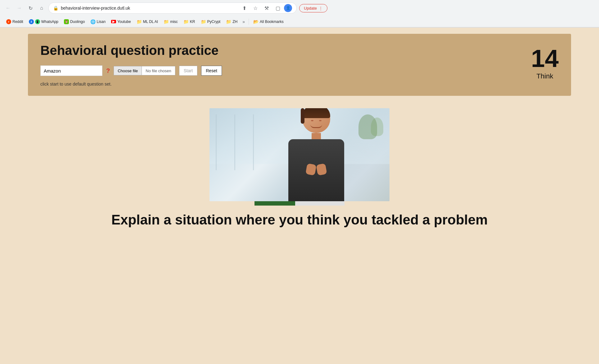  What do you see at coordinates (108, 71) in the screenshot?
I see `help-button: ?` at bounding box center [108, 71].